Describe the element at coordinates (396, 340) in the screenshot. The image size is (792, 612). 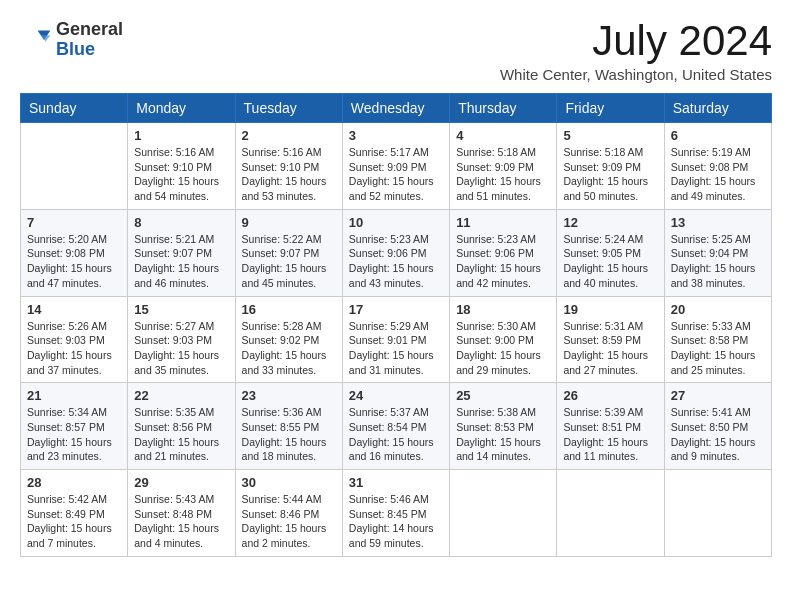
I see `calendar-week-2: 14Sunrise: 5:26 AM Sunset: 9:03 PM Dayli…` at that location.